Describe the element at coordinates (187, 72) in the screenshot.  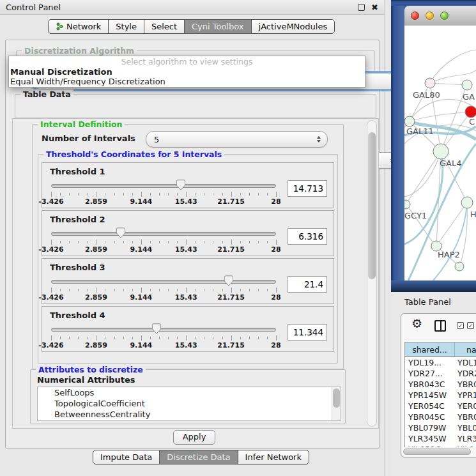
I see `dropdown-option-manual-discretization: Manual Discretization` at that location.